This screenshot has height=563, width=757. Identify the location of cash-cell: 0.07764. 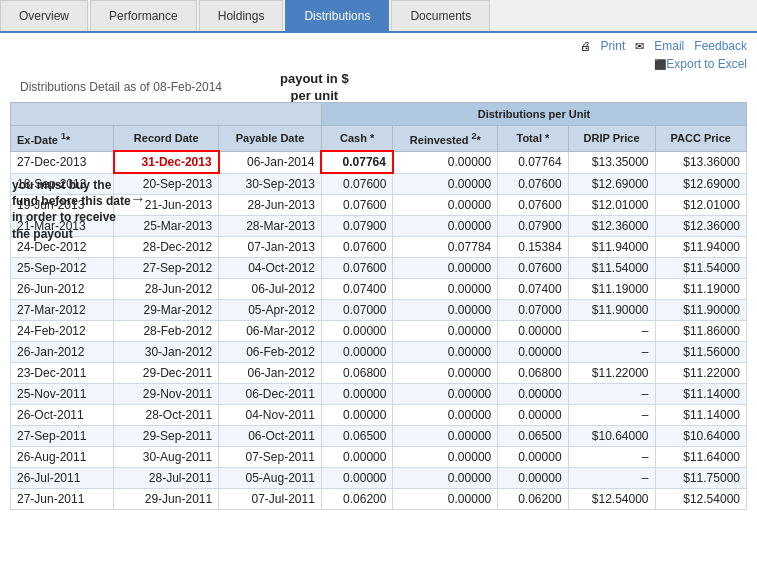
(357, 162).